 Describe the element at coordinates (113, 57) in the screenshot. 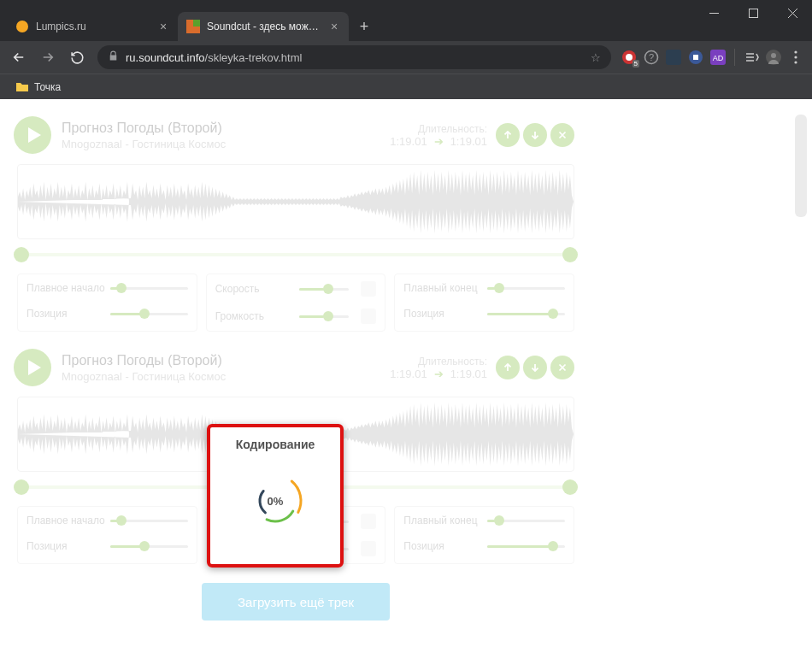

I see `lock-icon` at that location.